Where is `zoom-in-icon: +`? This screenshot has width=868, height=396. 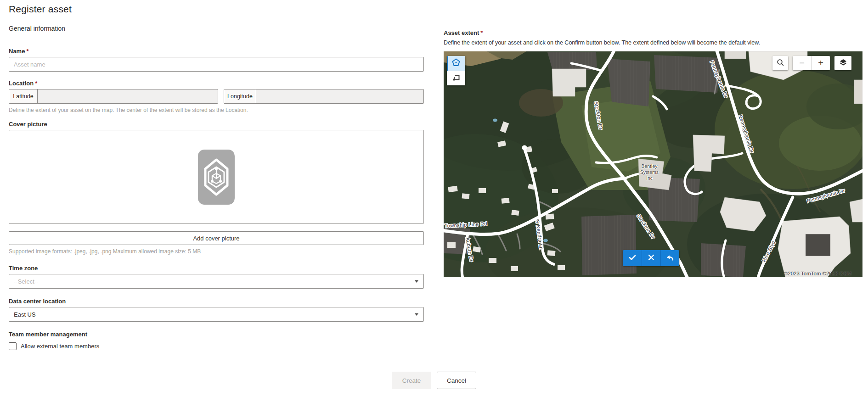
zoom-in-icon: + is located at coordinates (821, 63).